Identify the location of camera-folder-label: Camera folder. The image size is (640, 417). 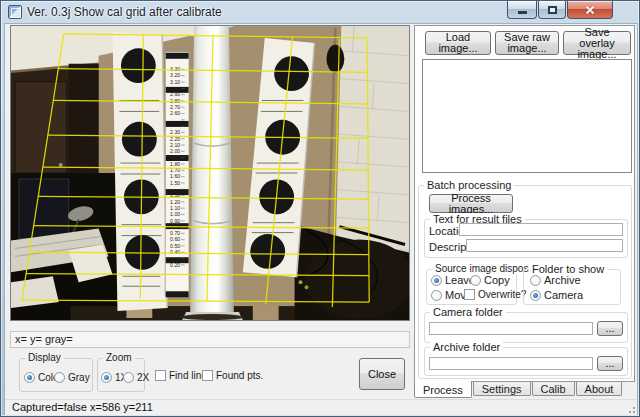
(468, 312).